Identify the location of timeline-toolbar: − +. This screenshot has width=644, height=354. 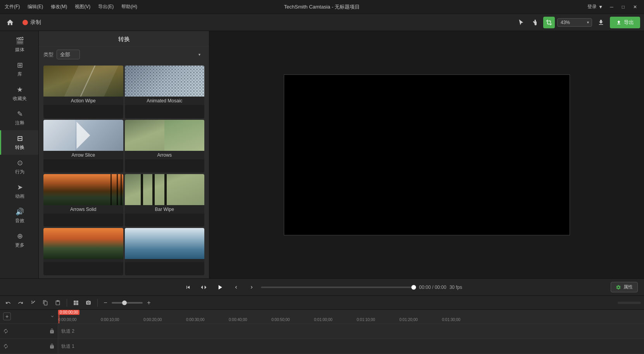
(322, 303).